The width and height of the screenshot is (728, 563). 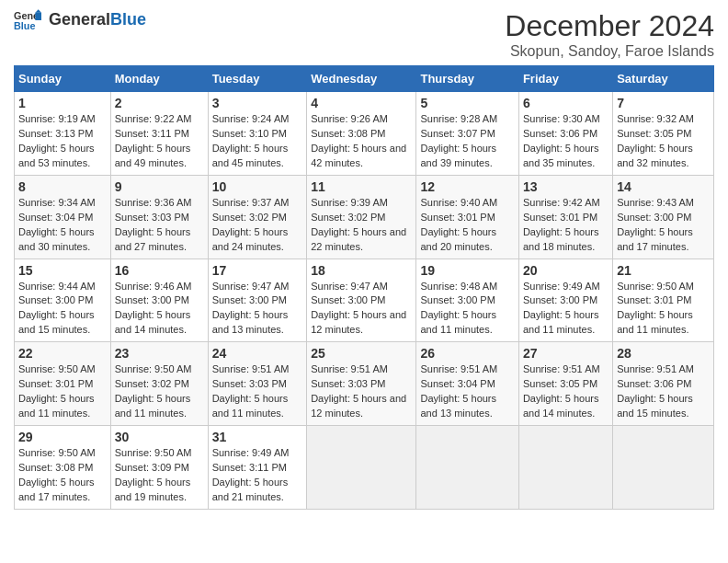 I want to click on weekday-header: Friday, so click(x=565, y=79).